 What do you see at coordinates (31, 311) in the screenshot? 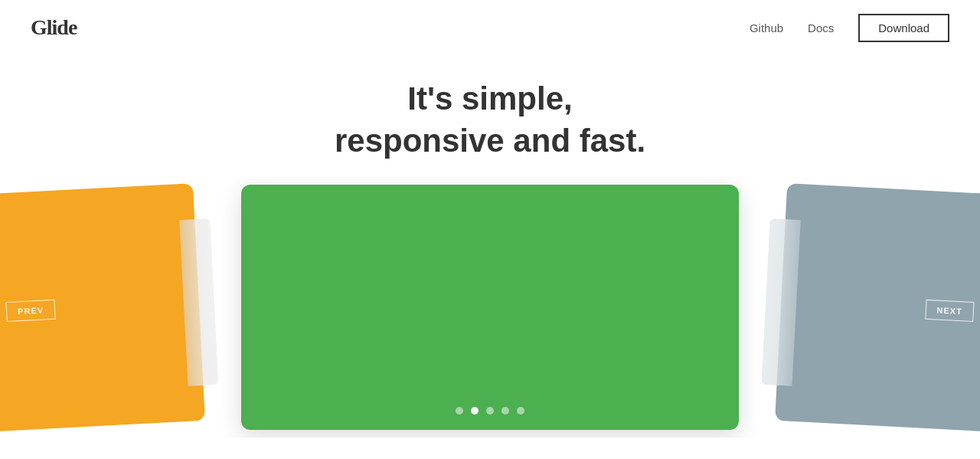
I see `prev-button: PREV` at bounding box center [31, 311].